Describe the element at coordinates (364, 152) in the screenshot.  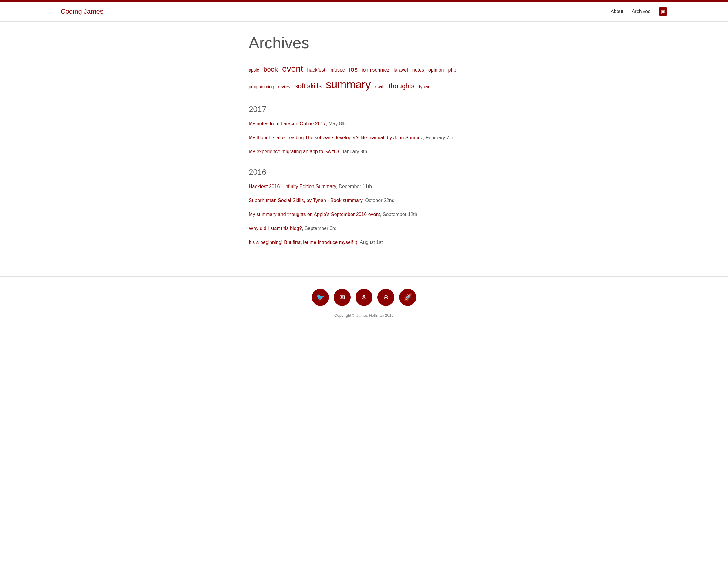
I see `post-item: My experience migrating an app to Swift …` at that location.